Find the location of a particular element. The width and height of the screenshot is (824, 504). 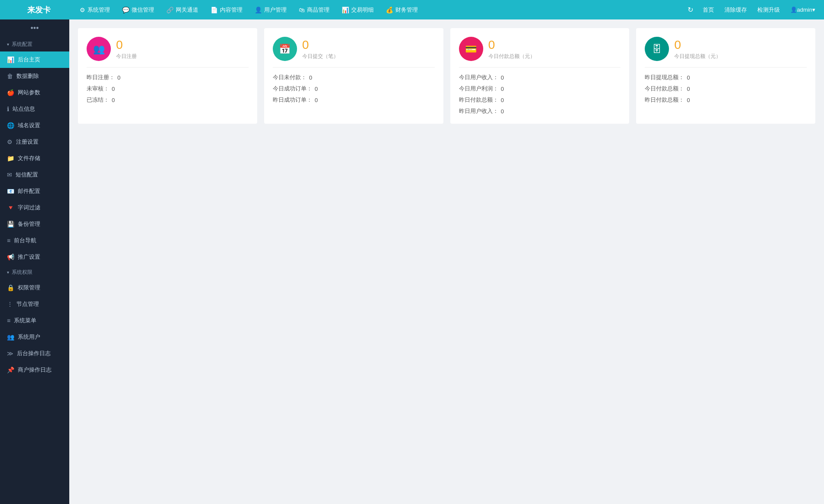

nav-item-finance: 💰财务管理 is located at coordinates (402, 10).